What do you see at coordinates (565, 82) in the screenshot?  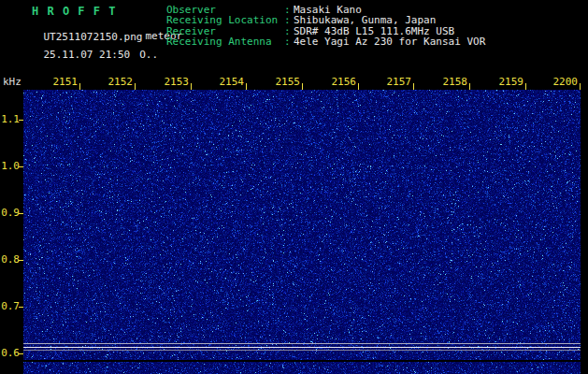 I see `x-tick-label: 2200` at bounding box center [565, 82].